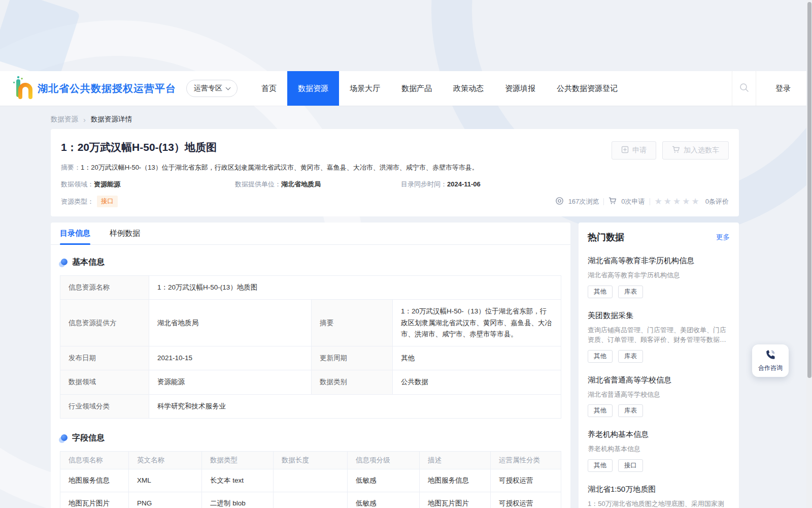  I want to click on cell-value: 1：20万武汉幅H-50-(13）地质图, so click(355, 288).